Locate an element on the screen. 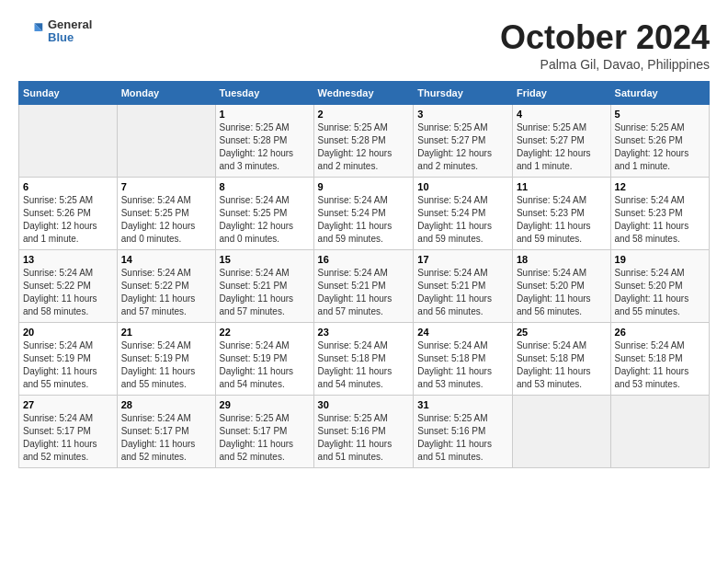 Image resolution: width=728 pixels, height=563 pixels. calendar-cell: 16Sunrise: 5:24 AM Sunset: 5:21 PM Dayli… is located at coordinates (364, 287).